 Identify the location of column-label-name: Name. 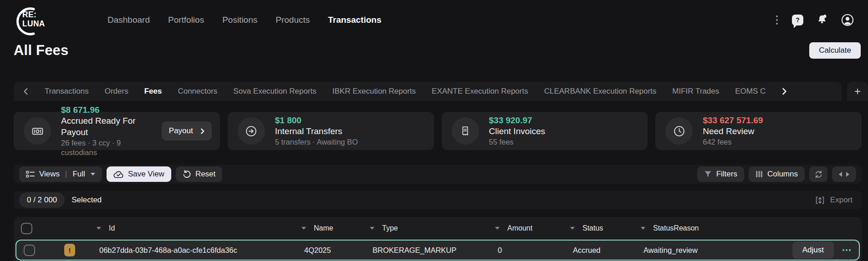
(323, 228).